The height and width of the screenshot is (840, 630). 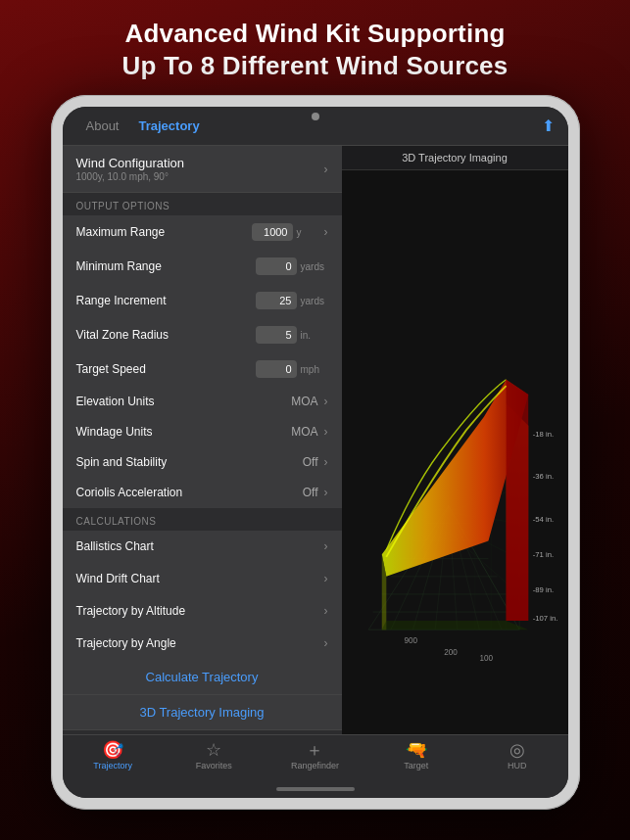 What do you see at coordinates (202, 580) in the screenshot?
I see `wind-drift-chart-row: Wind Drift Chart ›` at bounding box center [202, 580].